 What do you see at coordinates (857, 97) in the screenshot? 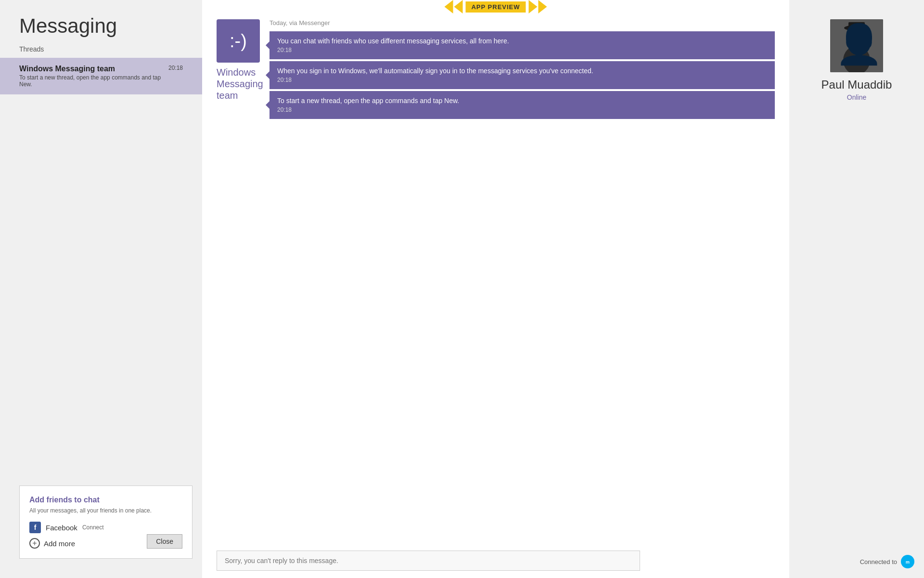
I see `contact-status: Online` at bounding box center [857, 97].